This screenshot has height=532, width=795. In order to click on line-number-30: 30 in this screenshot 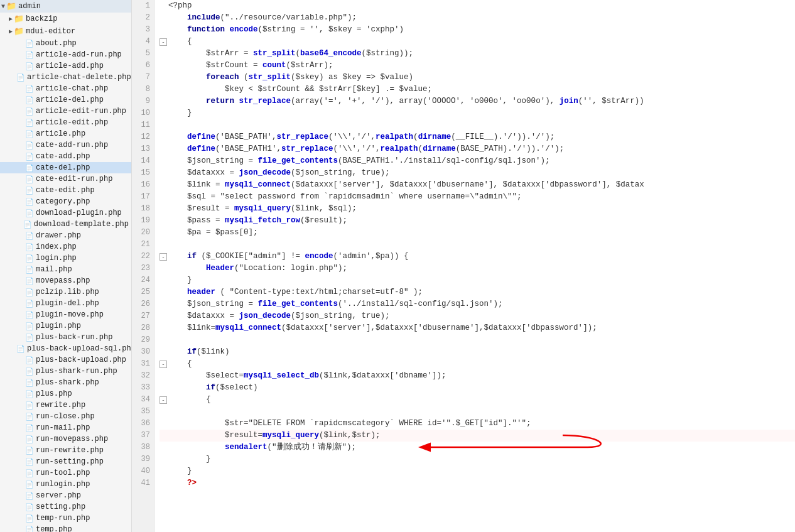, I will do `click(141, 352)`.